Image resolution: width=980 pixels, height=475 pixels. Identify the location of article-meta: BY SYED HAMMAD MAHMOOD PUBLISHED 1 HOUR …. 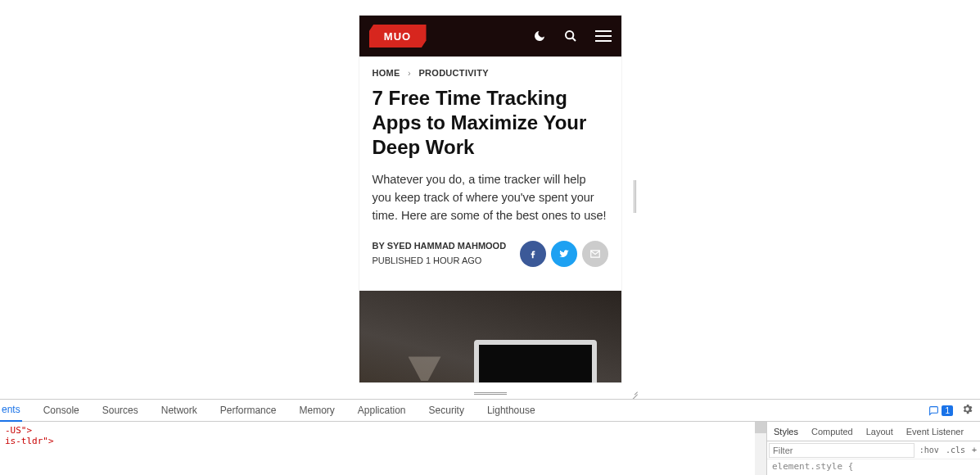
(440, 254).